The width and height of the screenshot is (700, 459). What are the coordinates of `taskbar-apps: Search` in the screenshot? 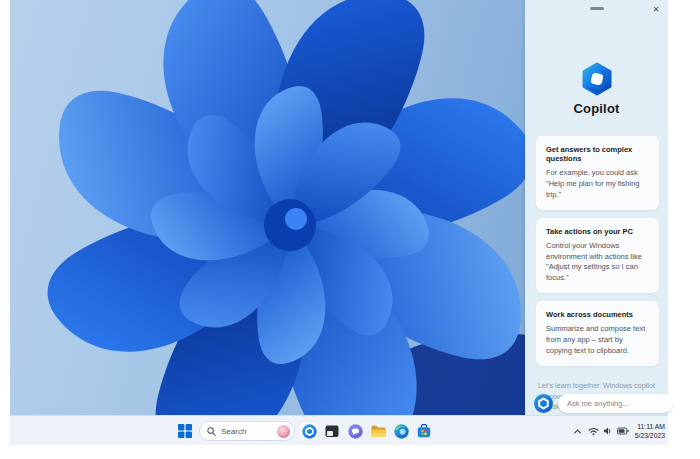 It's located at (304, 431).